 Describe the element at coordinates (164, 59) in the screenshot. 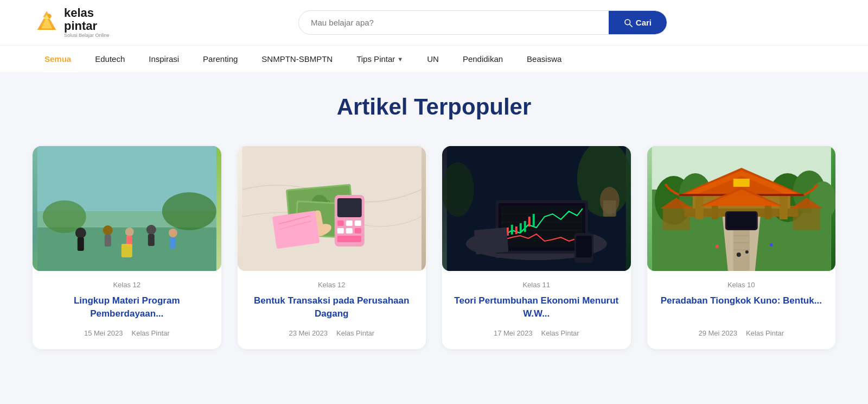

I see `nav-item-inspirasi: Inspirasi` at that location.